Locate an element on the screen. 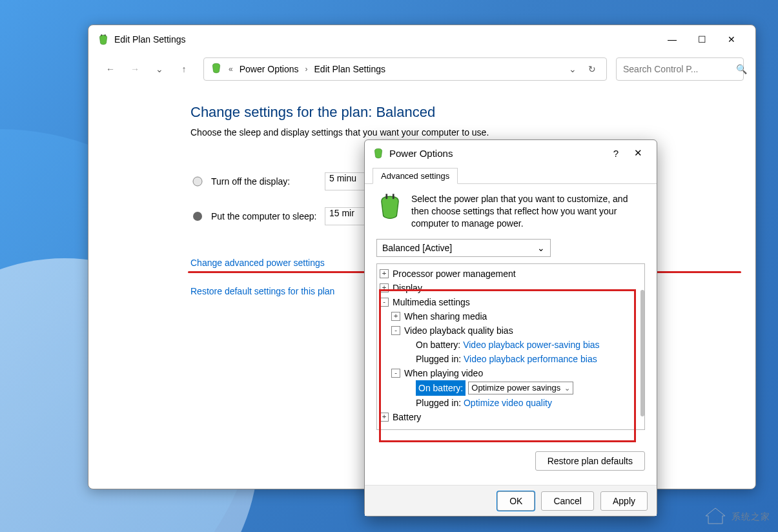 This screenshot has height=532, width=778. restore-plan-defaults-button: Restore plan defaults is located at coordinates (590, 461).